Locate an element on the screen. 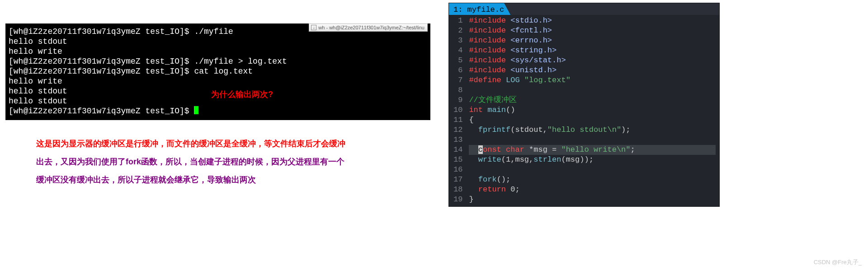 This screenshot has width=868, height=270. line-number: 13 is located at coordinates (458, 140).